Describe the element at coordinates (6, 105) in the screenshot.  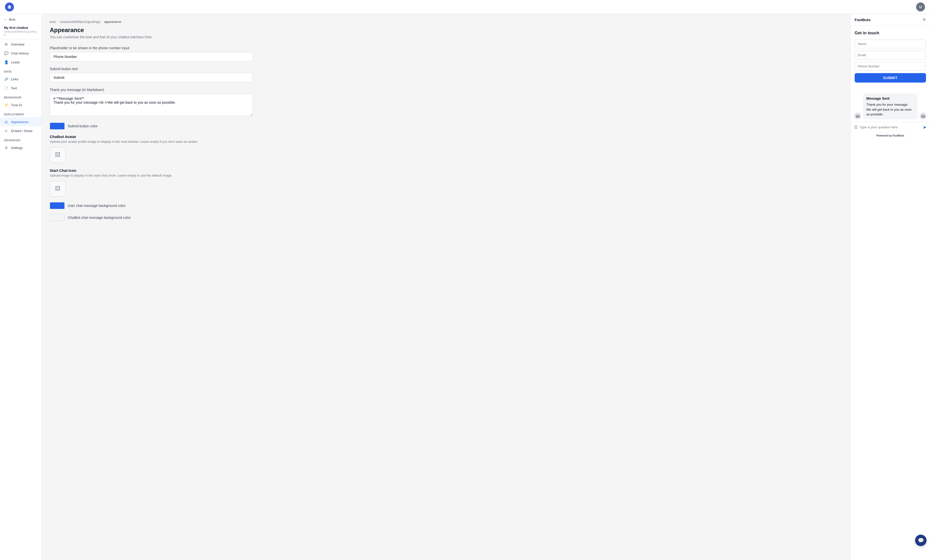
I see `tune-icon: ⚡` at that location.